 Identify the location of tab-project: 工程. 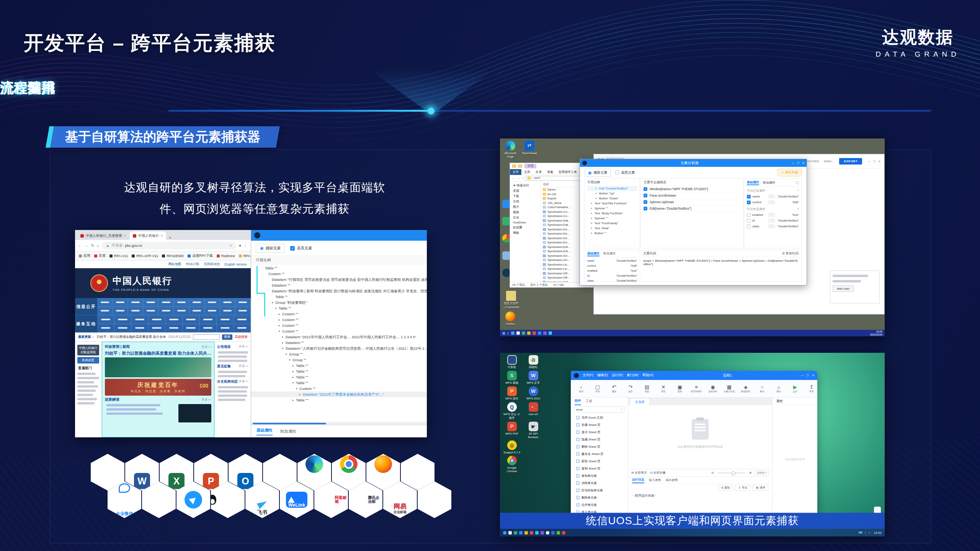
(589, 401).